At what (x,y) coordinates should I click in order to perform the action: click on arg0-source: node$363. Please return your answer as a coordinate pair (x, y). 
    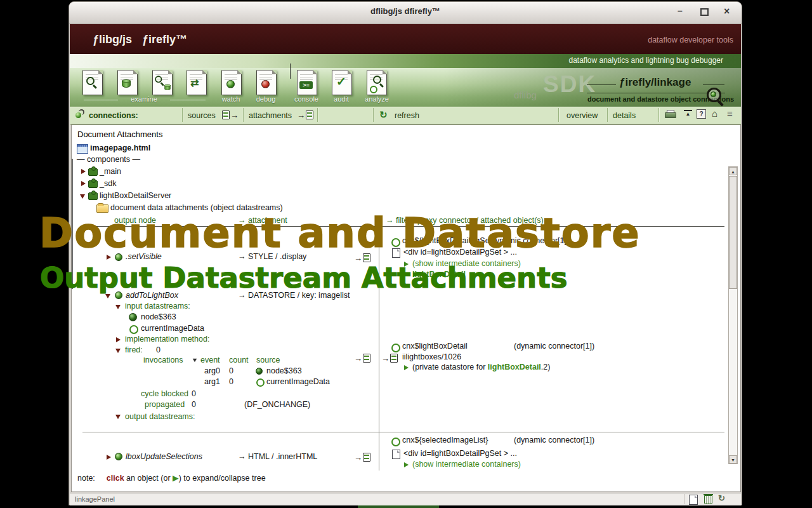
    Looking at the image, I should click on (284, 371).